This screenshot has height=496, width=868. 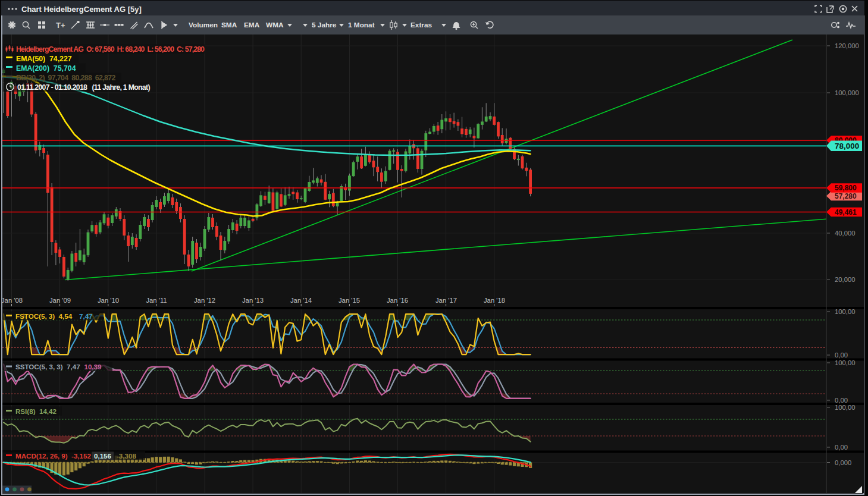 What do you see at coordinates (156, 300) in the screenshot?
I see `svg-text: Jan '11` at bounding box center [156, 300].